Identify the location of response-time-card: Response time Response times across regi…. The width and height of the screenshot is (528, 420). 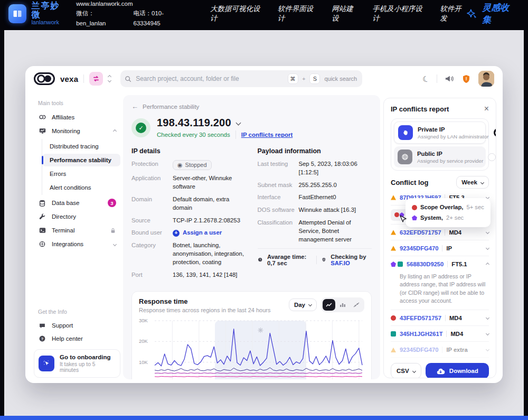
(251, 335).